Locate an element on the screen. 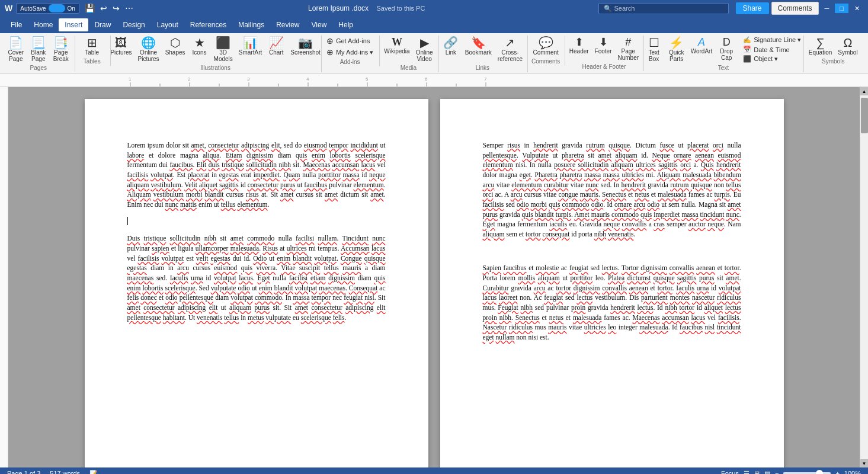 The width and height of the screenshot is (868, 474). menu-review: Review is located at coordinates (288, 25).